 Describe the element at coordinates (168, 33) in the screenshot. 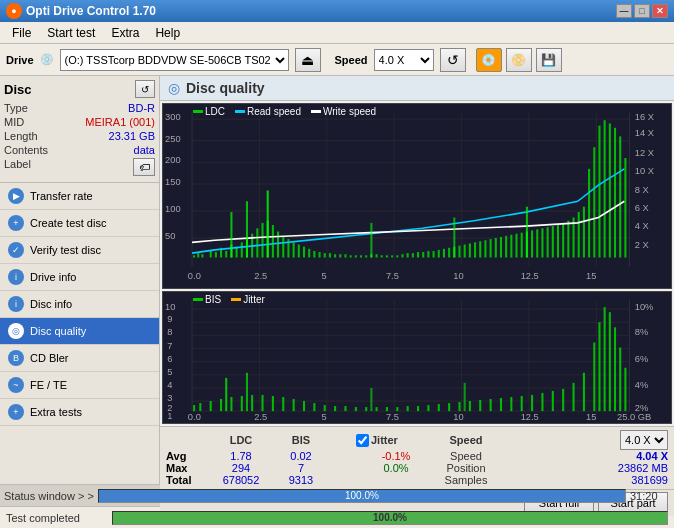

I see `menu-help: Help` at that location.